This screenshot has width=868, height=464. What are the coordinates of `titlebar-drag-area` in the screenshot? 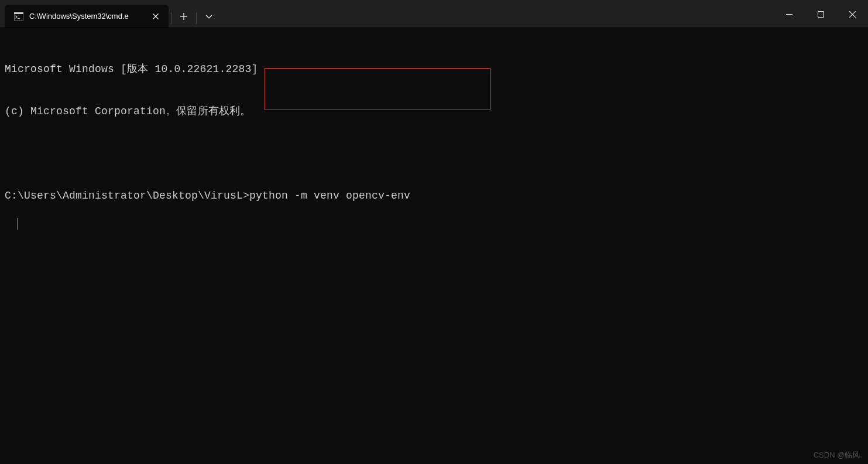 It's located at (498, 14).